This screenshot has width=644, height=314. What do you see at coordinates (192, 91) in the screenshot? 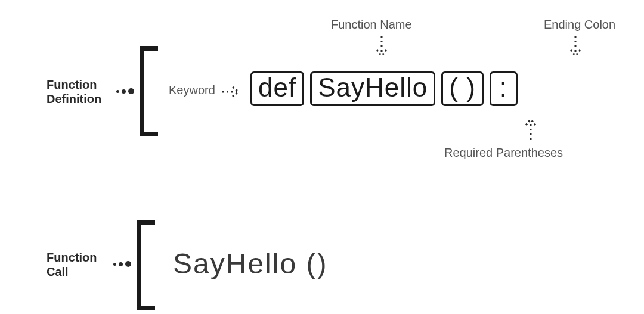
I see `annotation-keyword: Keyword` at bounding box center [192, 91].